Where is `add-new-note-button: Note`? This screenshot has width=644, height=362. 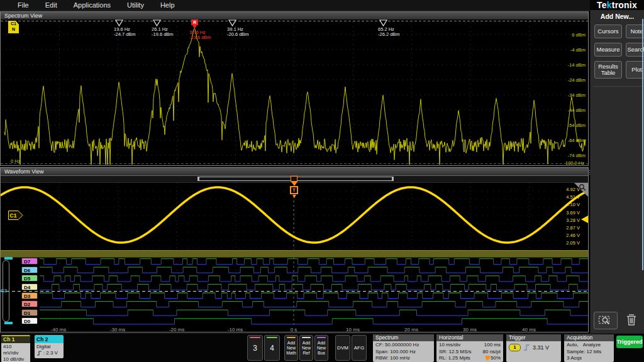 add-new-note-button: Note is located at coordinates (635, 31).